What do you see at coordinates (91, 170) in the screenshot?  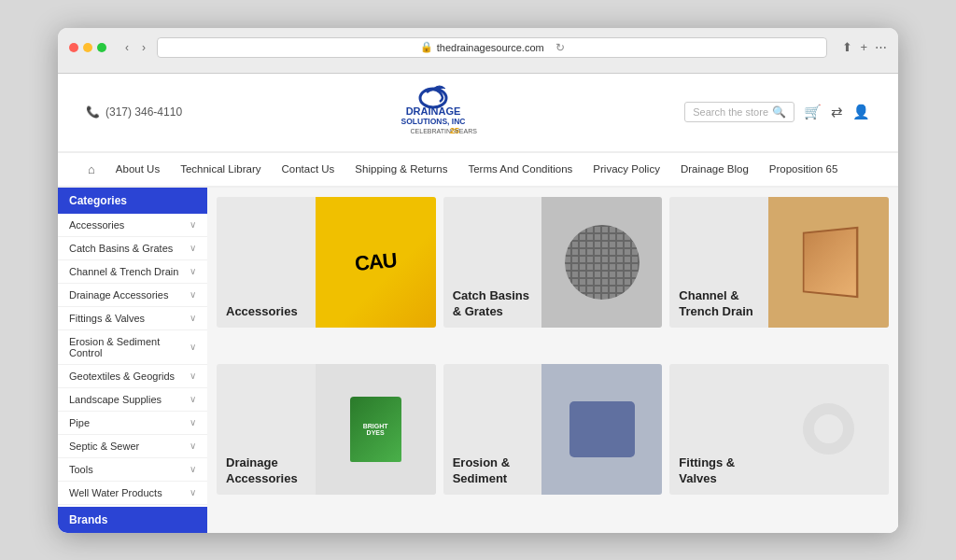 I see `nav-home: ⌂` at bounding box center [91, 170].